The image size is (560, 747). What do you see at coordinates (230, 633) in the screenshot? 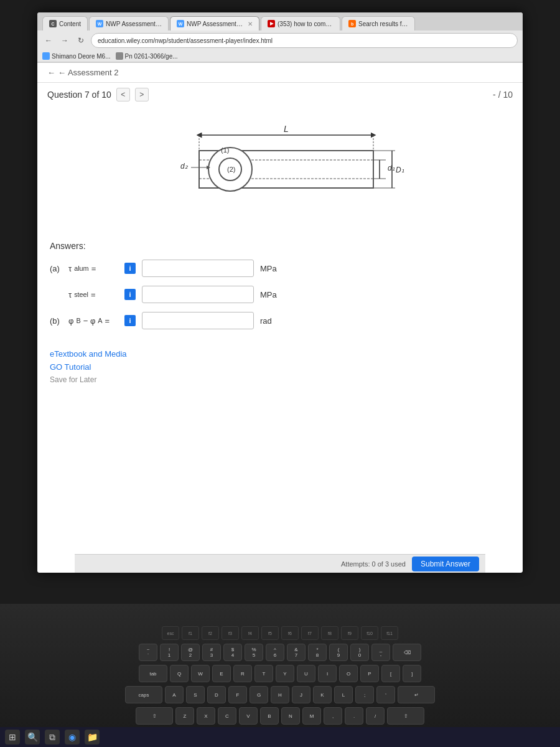
I see `fn-key-f3: f3` at bounding box center [230, 633].